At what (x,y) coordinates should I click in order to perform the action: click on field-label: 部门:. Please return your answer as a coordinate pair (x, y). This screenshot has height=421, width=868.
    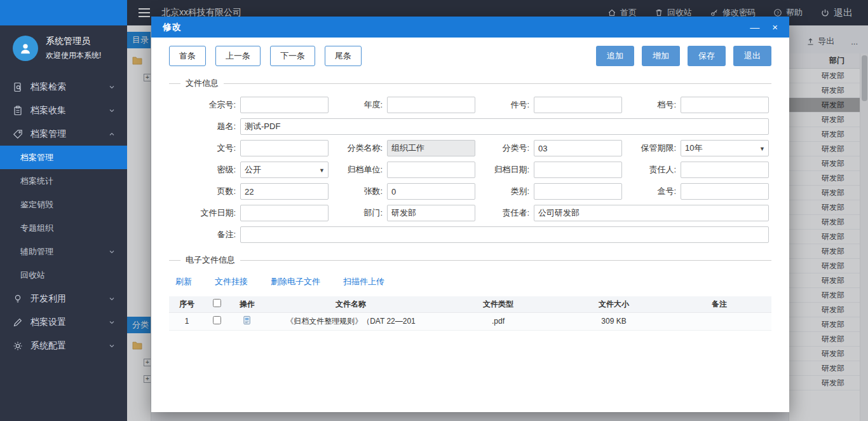
    Looking at the image, I should click on (358, 213).